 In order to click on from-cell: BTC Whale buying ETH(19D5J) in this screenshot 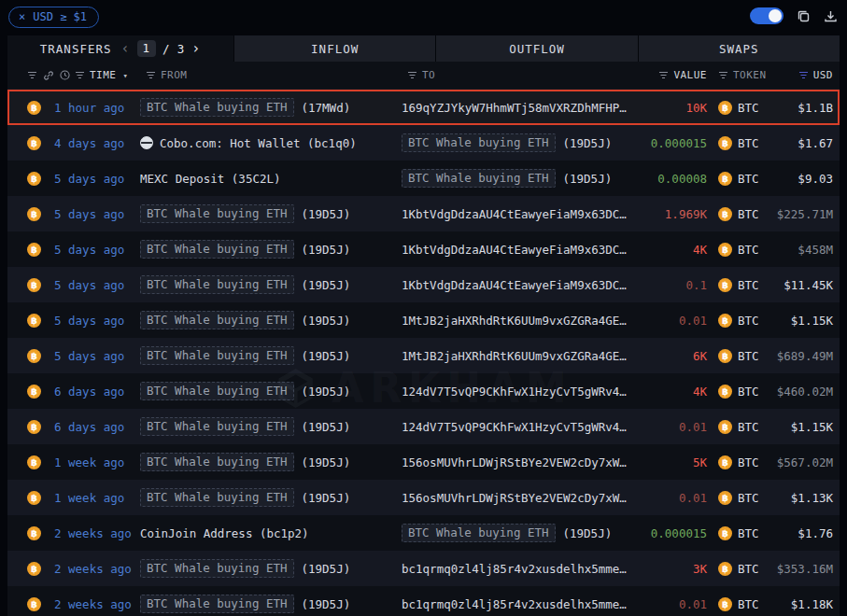, I will do `click(271, 285)`.